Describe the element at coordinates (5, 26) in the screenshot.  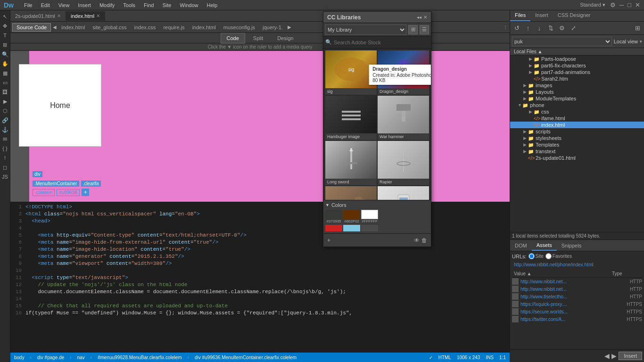
I see `tool-pointer: ✥` at that location.